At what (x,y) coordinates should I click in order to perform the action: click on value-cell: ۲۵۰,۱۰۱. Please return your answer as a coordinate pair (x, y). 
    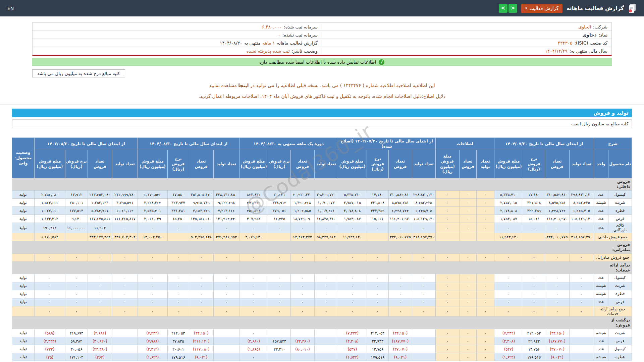
    Looking at the image, I should click on (76, 203).